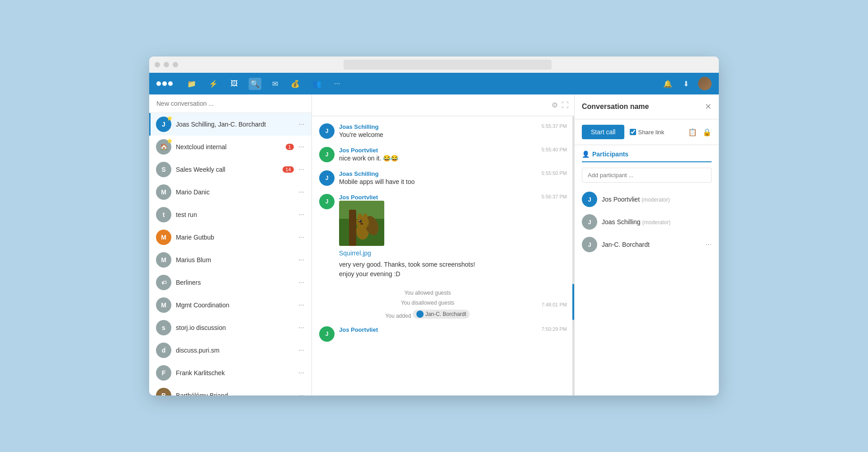 The image size is (868, 452). Describe the element at coordinates (301, 237) in the screenshot. I see `more-button-6: ···` at that location.